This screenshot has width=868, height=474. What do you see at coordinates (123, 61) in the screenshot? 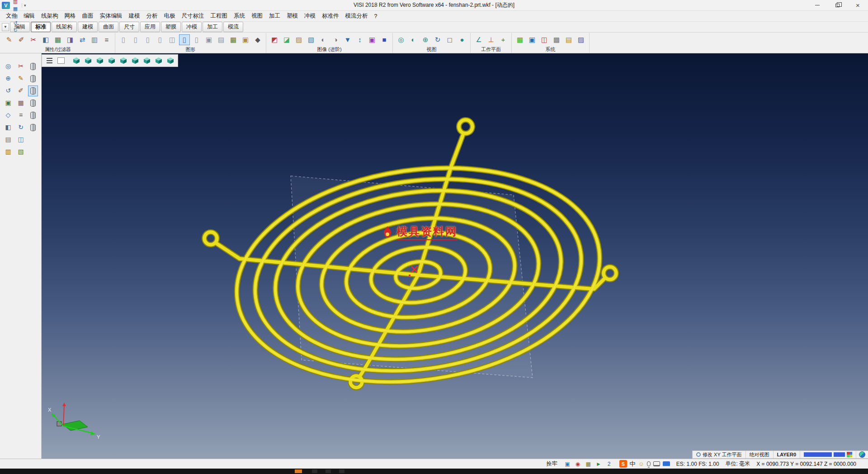
I see `cube-view-side` at bounding box center [123, 61].